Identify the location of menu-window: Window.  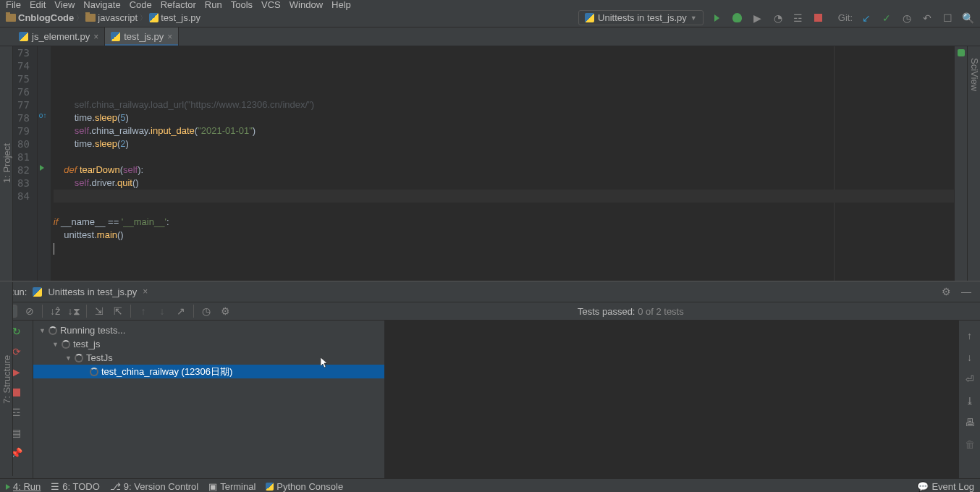
(306, 5).